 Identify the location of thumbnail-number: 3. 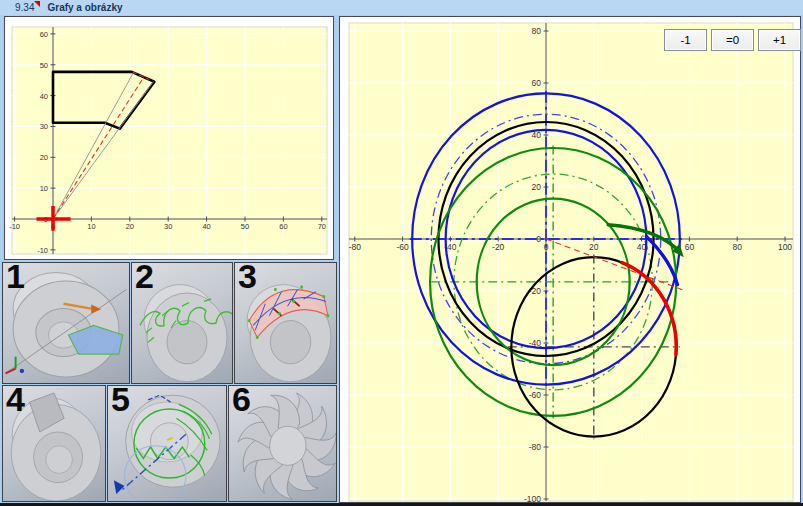
(248, 279).